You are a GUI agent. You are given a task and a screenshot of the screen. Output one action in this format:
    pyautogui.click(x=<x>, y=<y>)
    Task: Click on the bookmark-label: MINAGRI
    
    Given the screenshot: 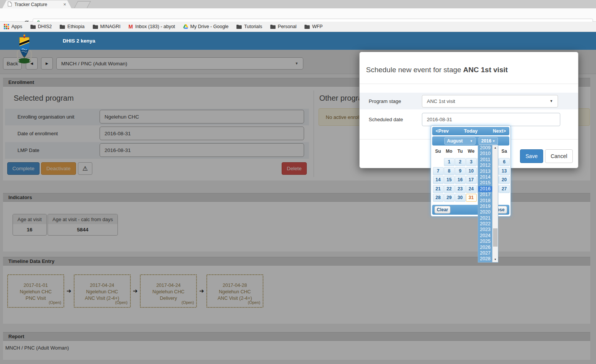 What is the action you would take?
    pyautogui.click(x=110, y=27)
    